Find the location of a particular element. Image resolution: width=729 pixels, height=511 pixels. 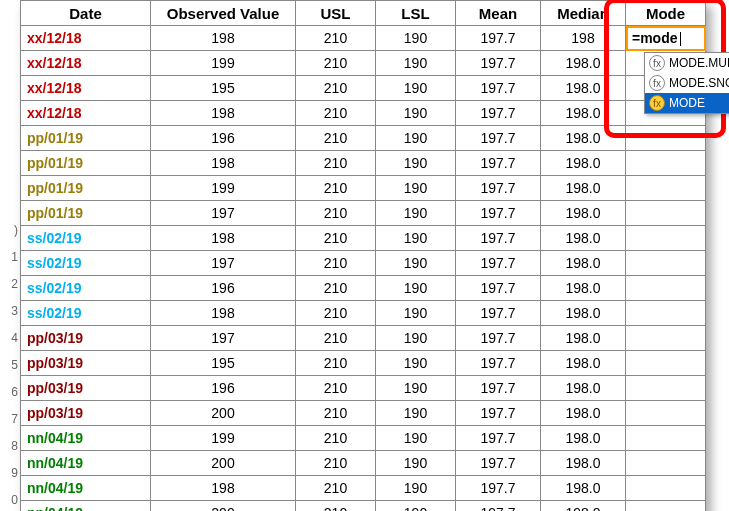

cell-observed: 197 is located at coordinates (224, 338).